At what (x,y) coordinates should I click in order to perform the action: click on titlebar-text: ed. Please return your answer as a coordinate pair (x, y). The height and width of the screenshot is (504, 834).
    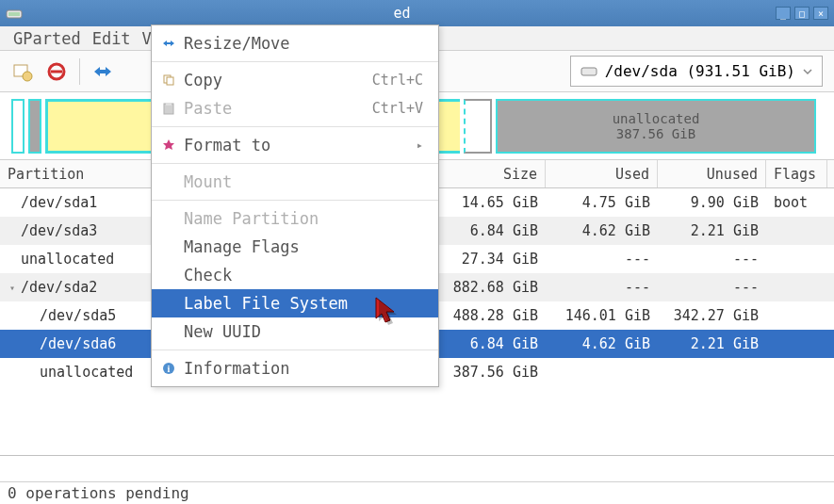
    Looking at the image, I should click on (401, 13).